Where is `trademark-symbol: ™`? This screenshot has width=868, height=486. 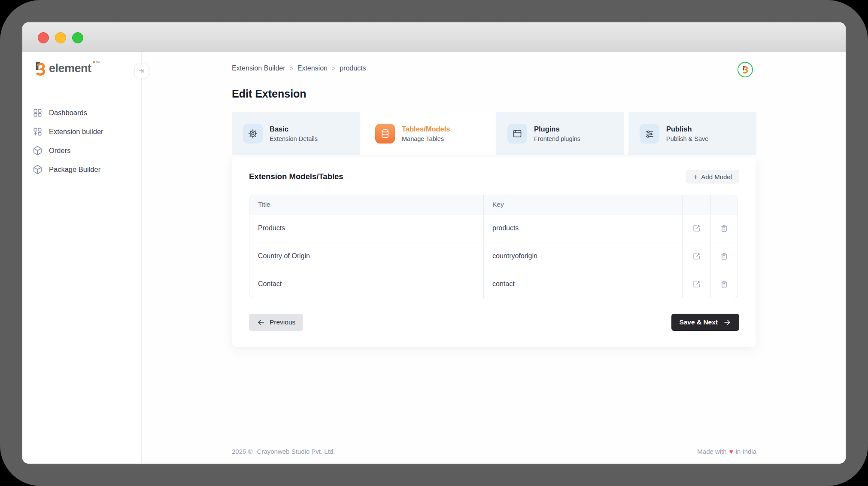 trademark-symbol: ™ is located at coordinates (98, 63).